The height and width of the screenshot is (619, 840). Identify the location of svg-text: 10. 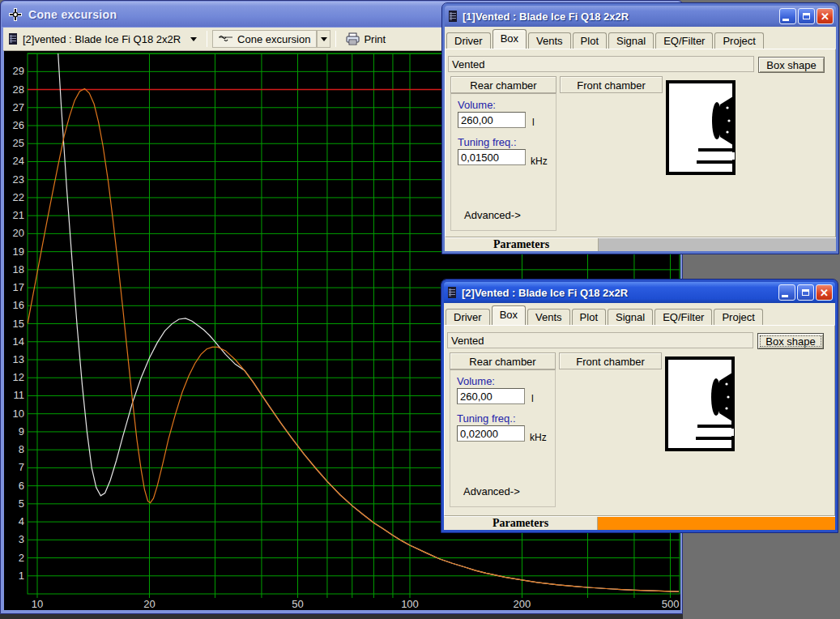
(37, 604).